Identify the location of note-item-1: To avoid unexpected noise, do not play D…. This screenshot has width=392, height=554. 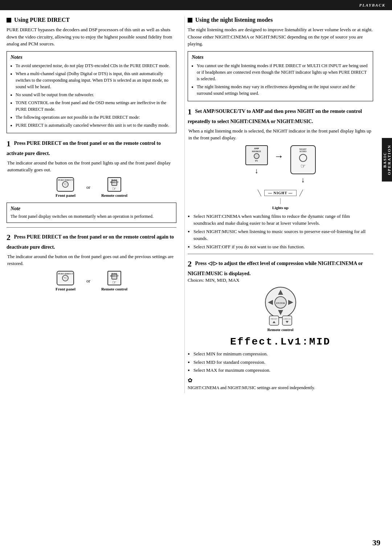
(94, 66).